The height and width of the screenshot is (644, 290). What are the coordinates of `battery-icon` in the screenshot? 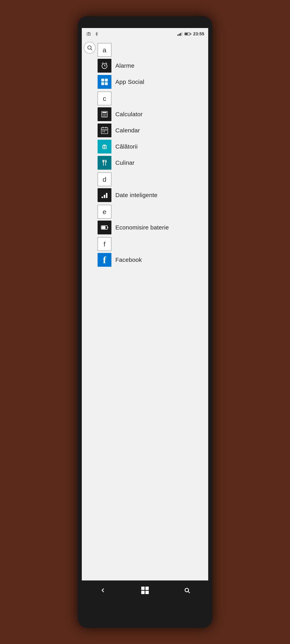 It's located at (188, 34).